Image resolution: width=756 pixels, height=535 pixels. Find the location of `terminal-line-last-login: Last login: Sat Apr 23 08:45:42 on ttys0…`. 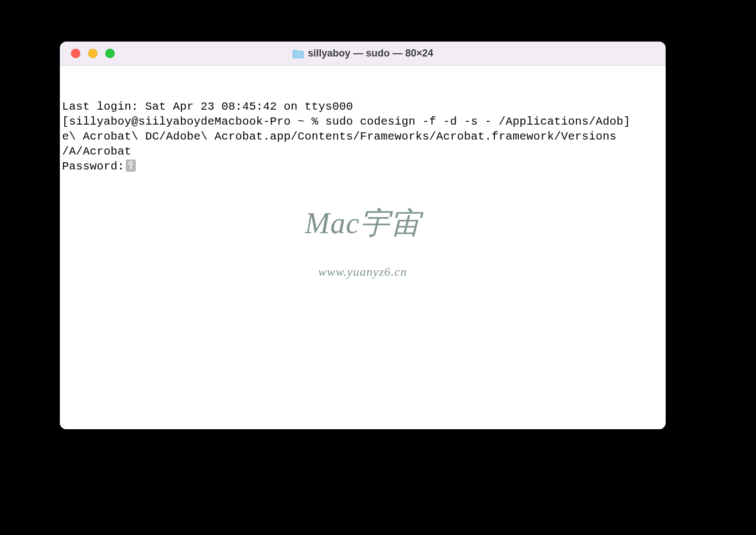

terminal-line-last-login: Last login: Sat Apr 23 08:45:42 on ttys0… is located at coordinates (362, 106).